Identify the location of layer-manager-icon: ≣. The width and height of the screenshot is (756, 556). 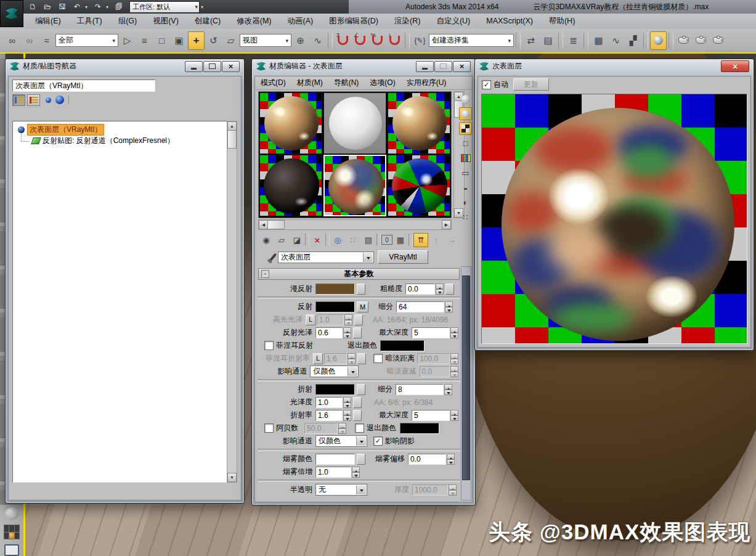
(573, 41).